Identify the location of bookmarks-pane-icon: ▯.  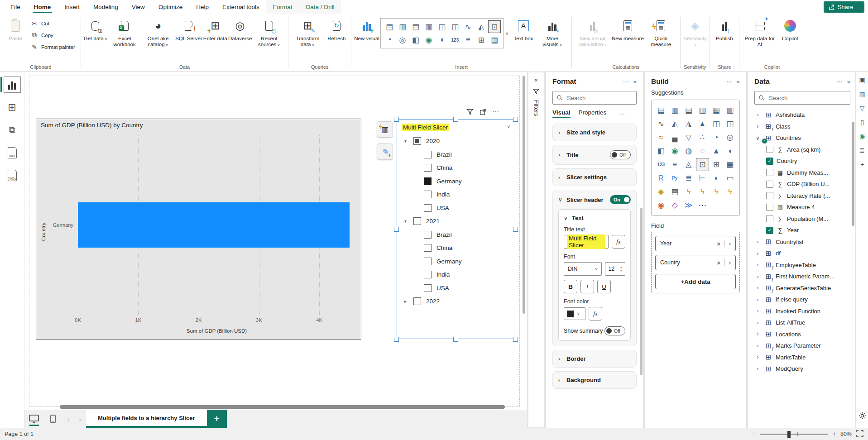
(862, 122).